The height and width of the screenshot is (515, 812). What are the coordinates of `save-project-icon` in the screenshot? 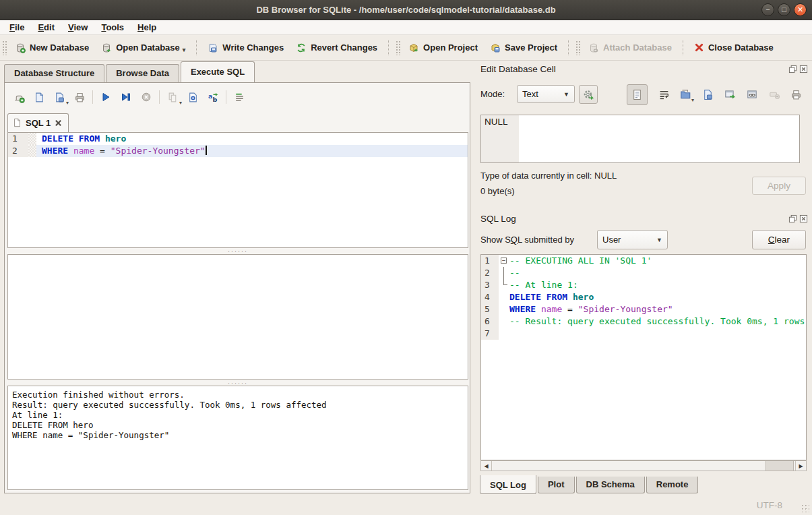 It's located at (495, 48).